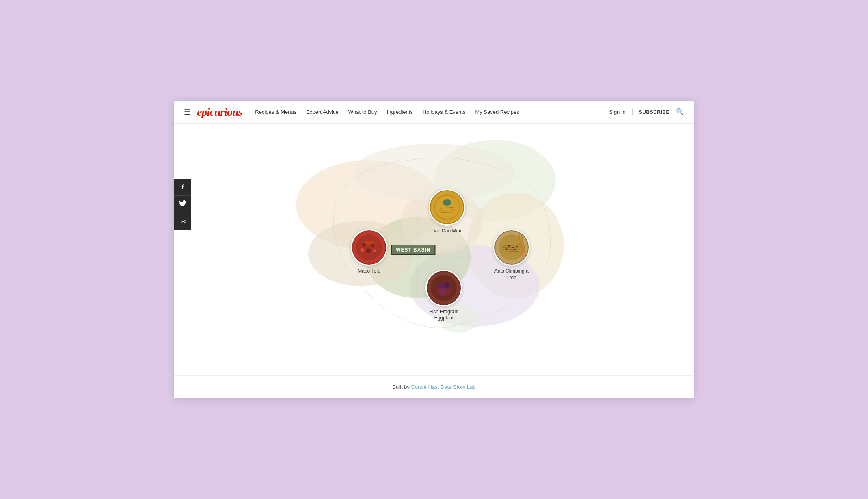  Describe the element at coordinates (183, 187) in the screenshot. I see `facebook-button: f` at that location.